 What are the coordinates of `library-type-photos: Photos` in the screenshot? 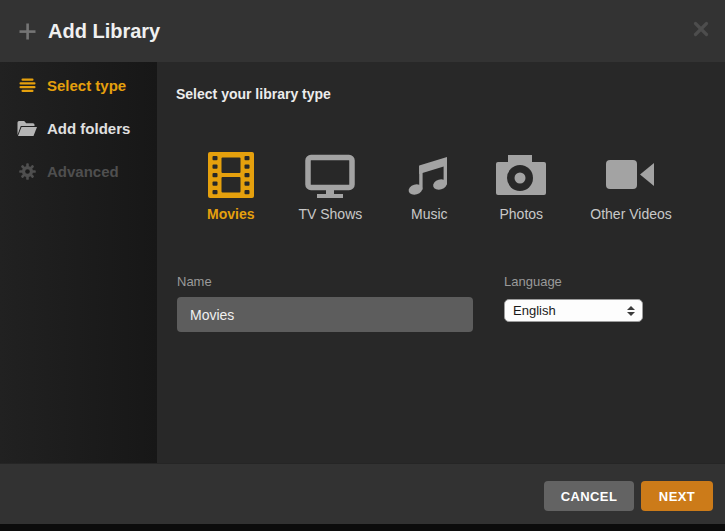 It's located at (521, 186).